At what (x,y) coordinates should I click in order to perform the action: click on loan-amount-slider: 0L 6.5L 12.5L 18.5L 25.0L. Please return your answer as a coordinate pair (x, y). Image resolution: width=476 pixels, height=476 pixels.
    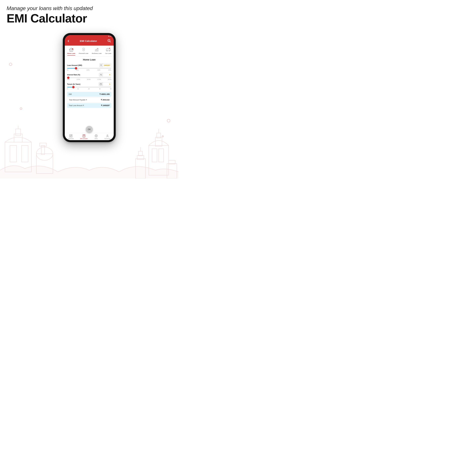
    Looking at the image, I should click on (89, 69).